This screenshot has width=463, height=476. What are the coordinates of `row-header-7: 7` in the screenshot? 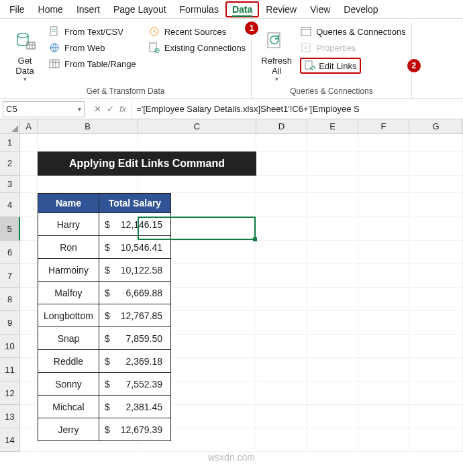 It's located at (10, 276).